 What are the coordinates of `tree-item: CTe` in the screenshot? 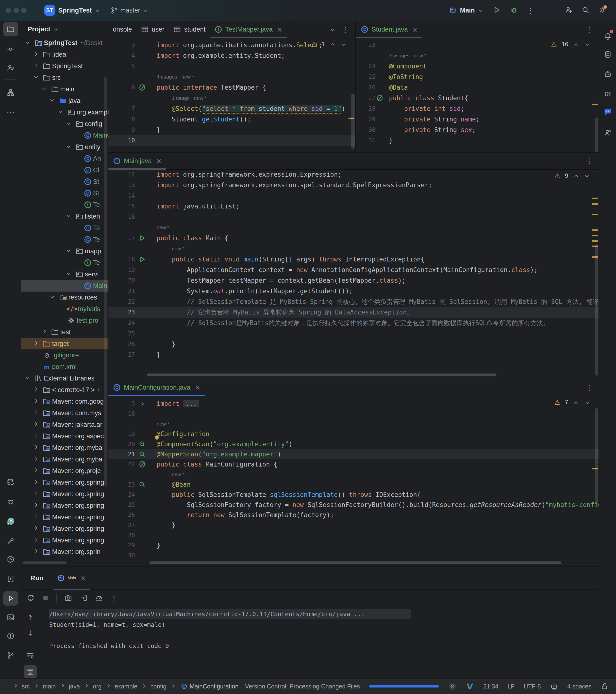 It's located at (65, 228).